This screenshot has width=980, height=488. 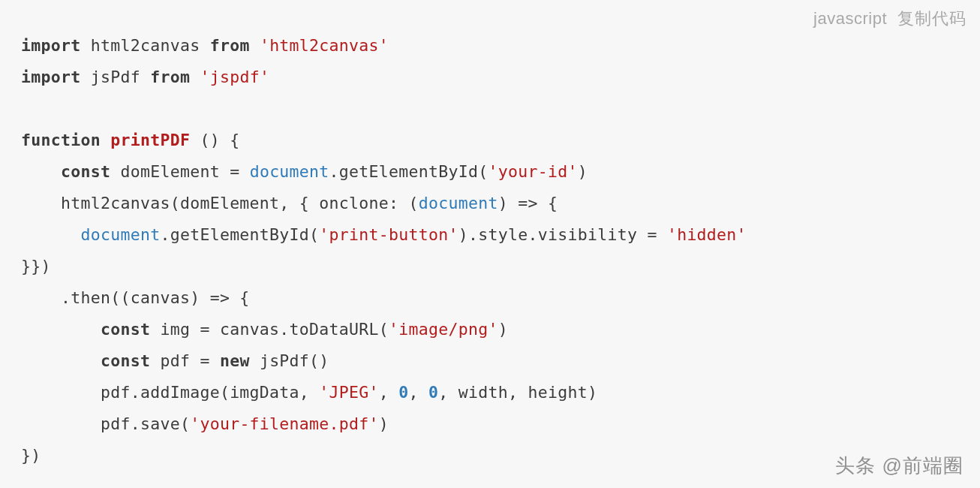 I want to click on function-name: printPDF, so click(x=150, y=140).